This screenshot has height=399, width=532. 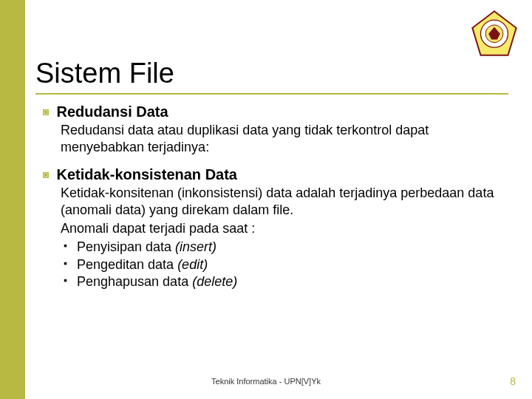 What do you see at coordinates (281, 202) in the screenshot?
I see `body-text: Ketidak-konsitenan (inkonsistensi) data …` at bounding box center [281, 202].